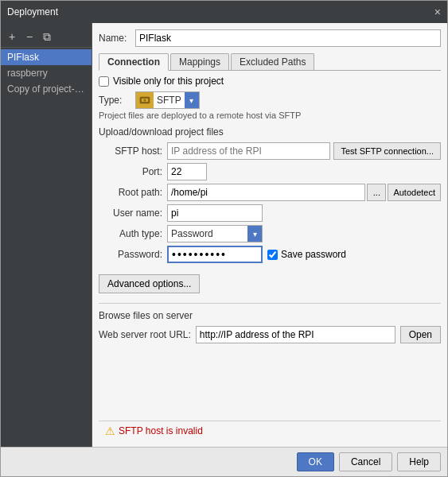 This screenshot has width=448, height=477. Describe the element at coordinates (115, 38) in the screenshot. I see `name-label: Name:` at that location.